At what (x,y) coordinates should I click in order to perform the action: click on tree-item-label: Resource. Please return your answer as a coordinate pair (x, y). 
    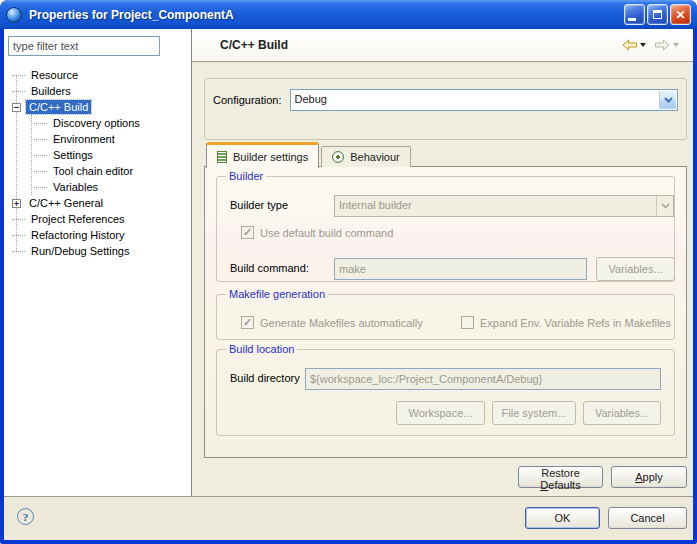
    Looking at the image, I should click on (54, 75).